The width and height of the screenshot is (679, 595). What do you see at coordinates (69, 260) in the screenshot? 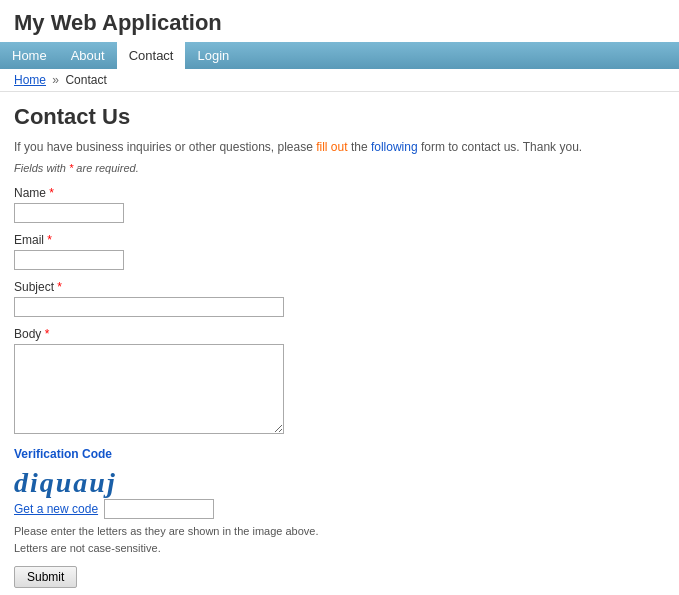
I see `email-input` at bounding box center [69, 260].